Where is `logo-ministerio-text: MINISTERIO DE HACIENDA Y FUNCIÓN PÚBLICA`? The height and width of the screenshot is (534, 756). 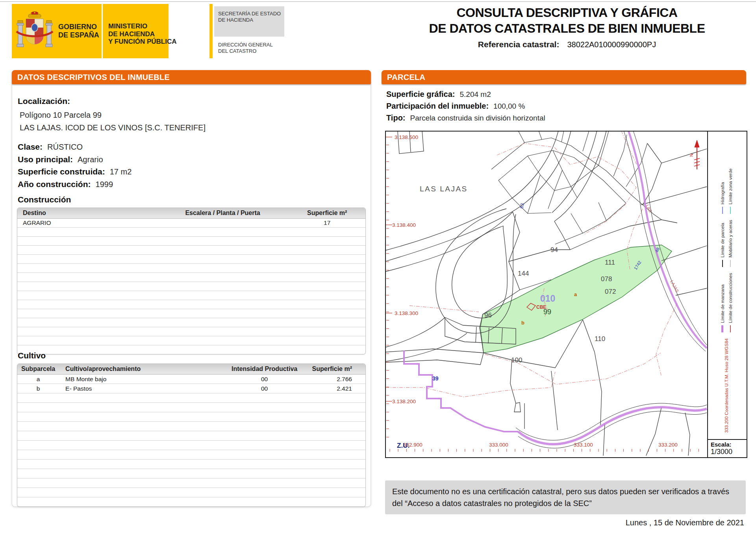
logo-ministerio-text: MINISTERIO DE HACIENDA Y FUNCIÓN PÚBLICA is located at coordinates (143, 34).